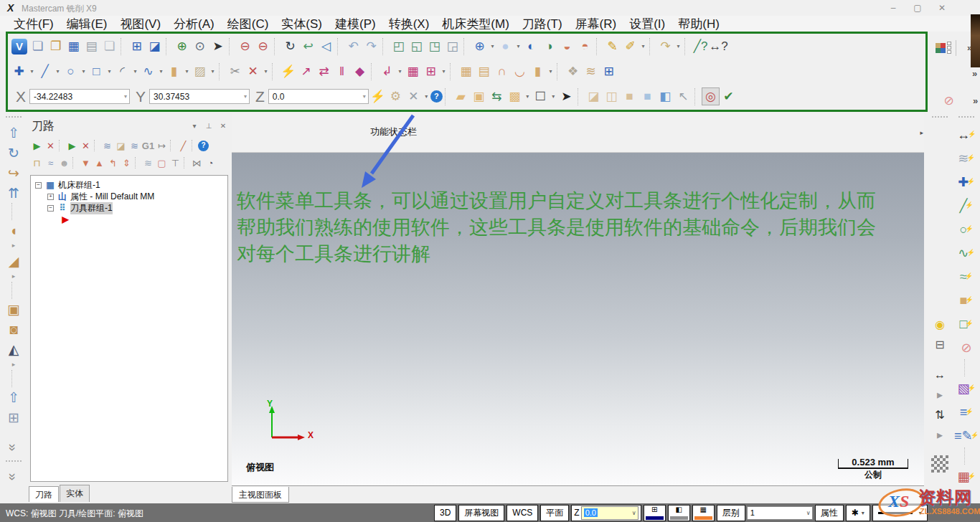 The width and height of the screenshot is (980, 522). What do you see at coordinates (484, 72) in the screenshot?
I see `surface-net-icon: ▤` at bounding box center [484, 72].